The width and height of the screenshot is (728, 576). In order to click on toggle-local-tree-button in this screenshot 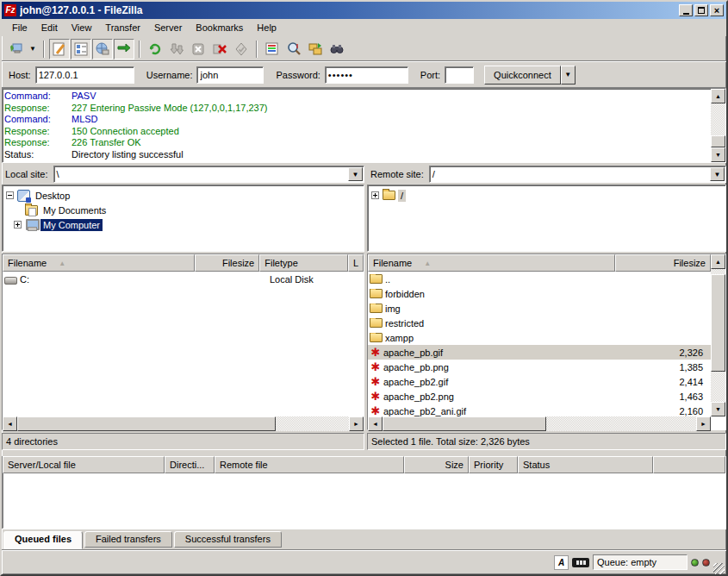, I will do `click(81, 49)`.